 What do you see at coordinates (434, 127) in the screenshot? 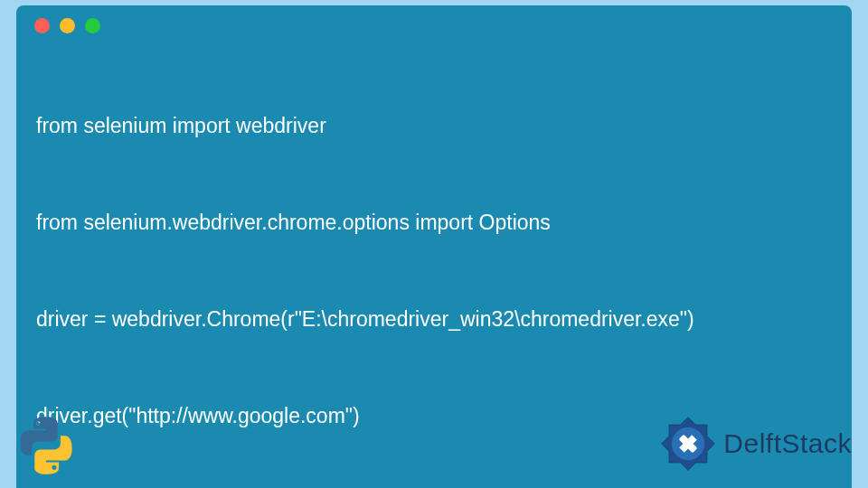
I see `code-line: from selenium import webdriver` at bounding box center [434, 127].